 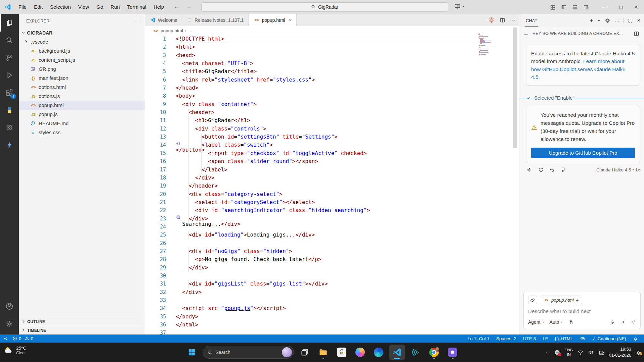 I want to click on open-session-columns-icon, so click(x=636, y=34).